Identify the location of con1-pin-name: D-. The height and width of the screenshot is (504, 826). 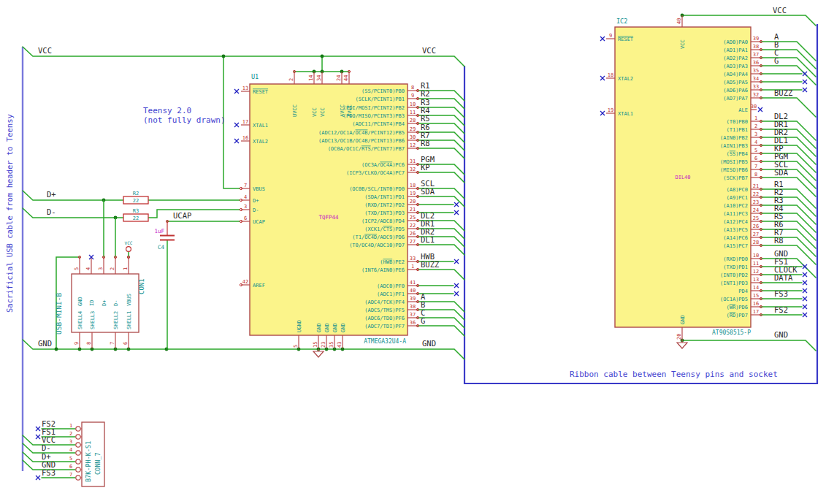
(116, 303).